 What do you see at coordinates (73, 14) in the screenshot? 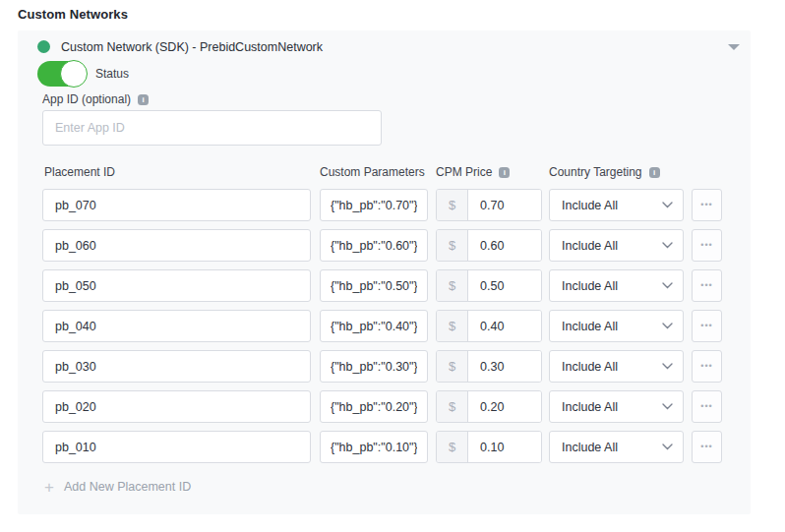
I see `page-title: Custom Networks` at bounding box center [73, 14].